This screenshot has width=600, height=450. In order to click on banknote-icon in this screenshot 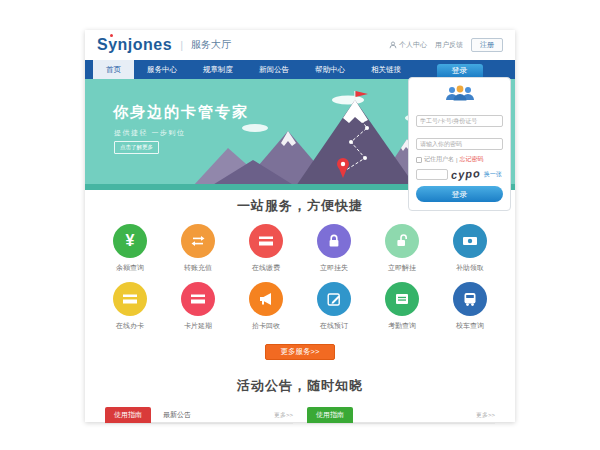, I will do `click(470, 241)`.